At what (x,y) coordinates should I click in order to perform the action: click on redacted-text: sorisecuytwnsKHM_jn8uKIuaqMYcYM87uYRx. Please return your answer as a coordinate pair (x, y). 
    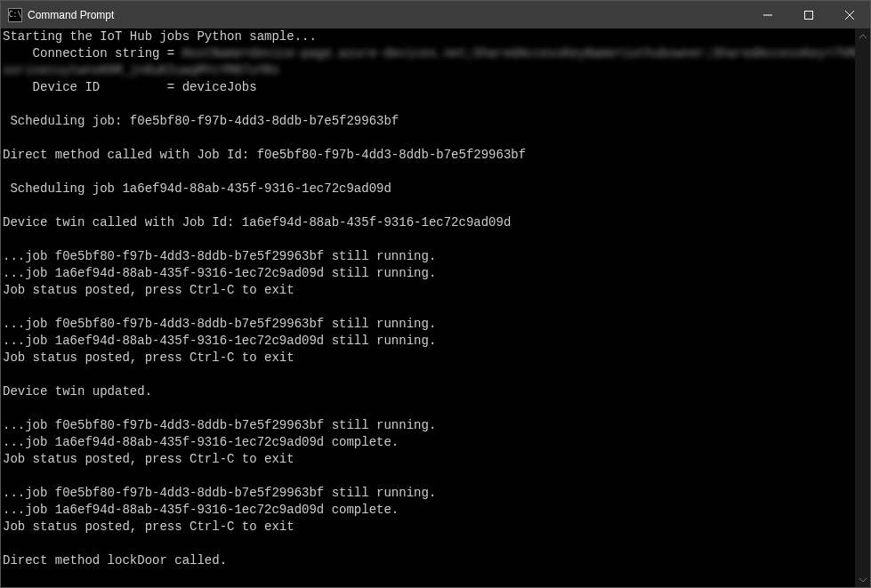
    Looking at the image, I should click on (141, 70).